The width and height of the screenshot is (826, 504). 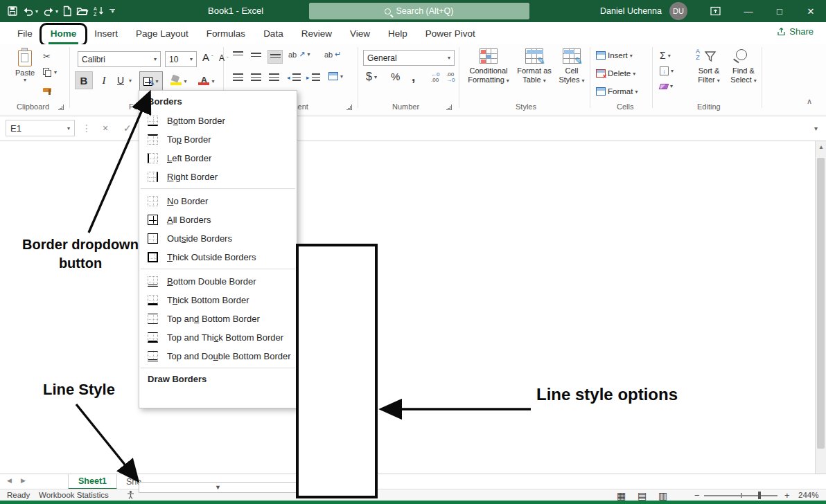 What do you see at coordinates (157, 82) in the screenshot?
I see `borders-dropdown-icon: ▾` at bounding box center [157, 82].